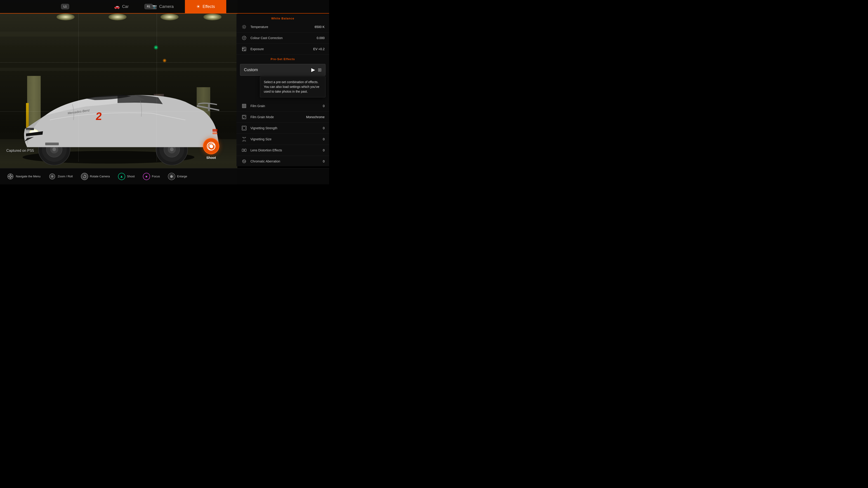 The height and width of the screenshot is (488, 868). I want to click on lens-distortion-row: Lens Distortion Effects 0, so click(283, 150).